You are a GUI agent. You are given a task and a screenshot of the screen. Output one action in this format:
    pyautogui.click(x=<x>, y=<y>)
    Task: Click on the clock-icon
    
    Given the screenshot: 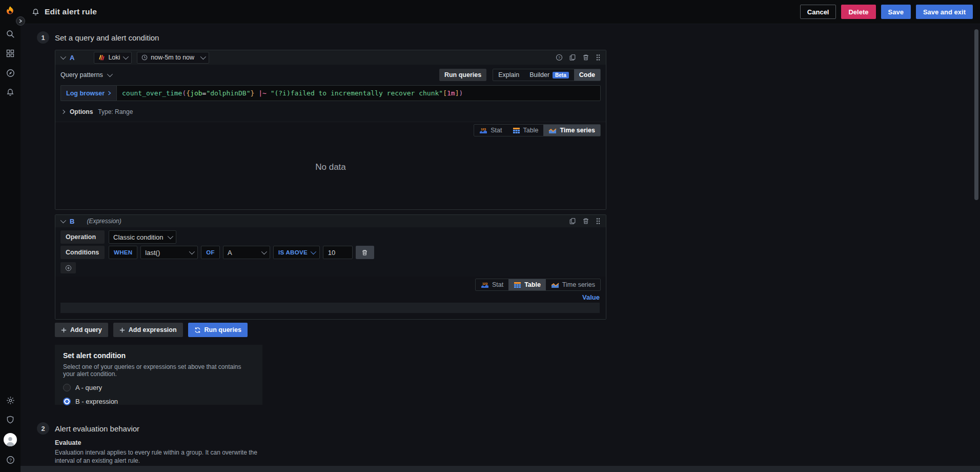 What is the action you would take?
    pyautogui.click(x=145, y=57)
    